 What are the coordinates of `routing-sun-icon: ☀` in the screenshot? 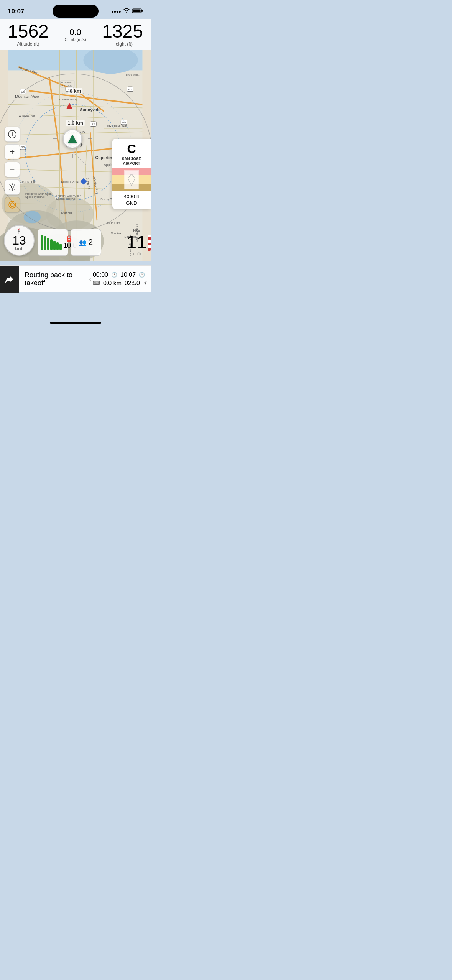 It's located at (145, 283).